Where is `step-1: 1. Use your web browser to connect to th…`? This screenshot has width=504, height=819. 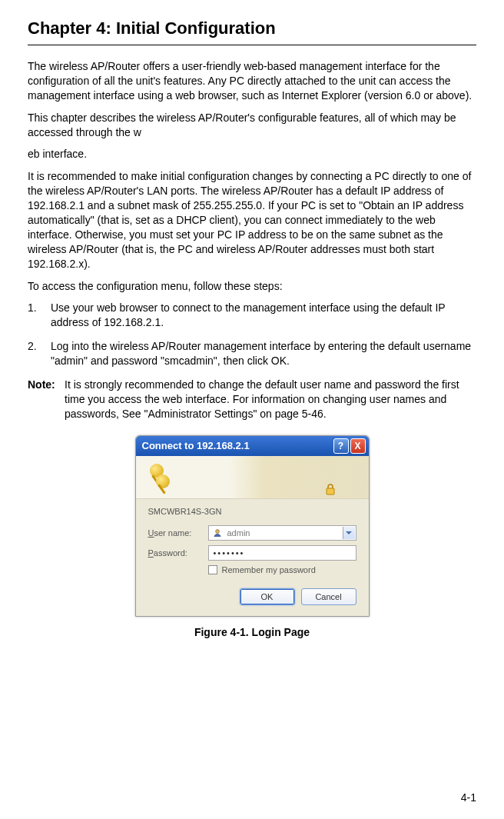 step-1: 1. Use your web browser to connect to th… is located at coordinates (252, 315).